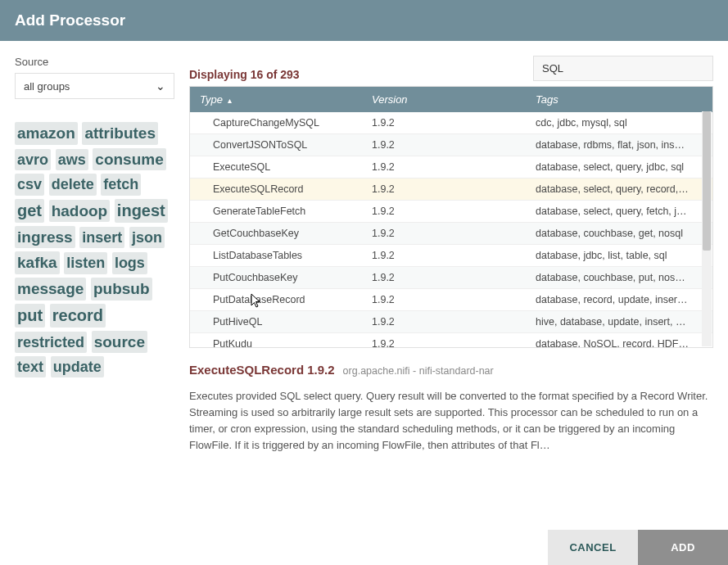 The image size is (728, 565). What do you see at coordinates (276, 211) in the screenshot?
I see `cell-type: GenerateTableFetch` at bounding box center [276, 211].